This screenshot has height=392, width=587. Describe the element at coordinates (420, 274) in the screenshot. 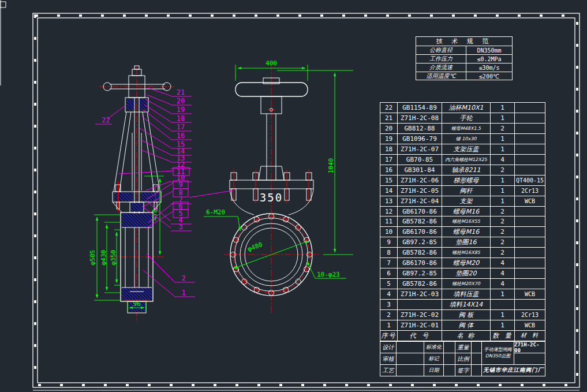

I see `parts-cell-code: GB97.2-85` at that location.